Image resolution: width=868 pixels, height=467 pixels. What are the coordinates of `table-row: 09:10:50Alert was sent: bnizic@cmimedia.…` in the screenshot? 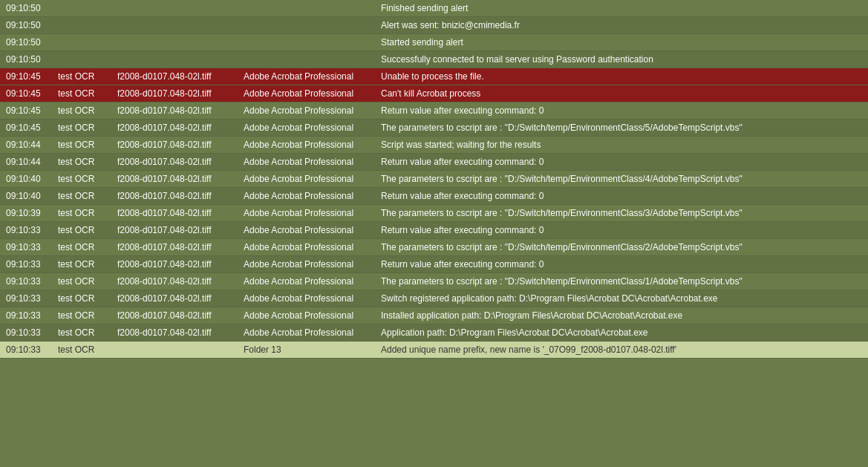 It's located at (434, 25).